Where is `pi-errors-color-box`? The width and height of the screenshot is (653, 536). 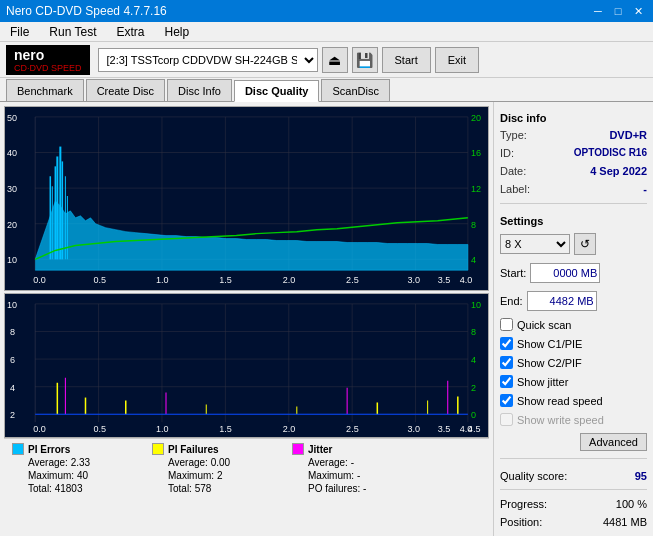
pi-errors-color-box is located at coordinates (18, 449).